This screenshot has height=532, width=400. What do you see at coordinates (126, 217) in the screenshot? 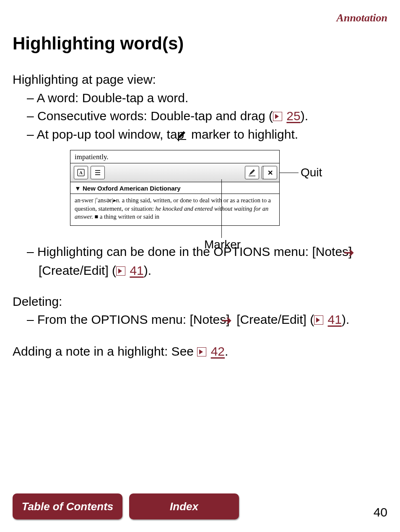
I see `dict-def-b: ■ a thing written or said in` at bounding box center [126, 217].